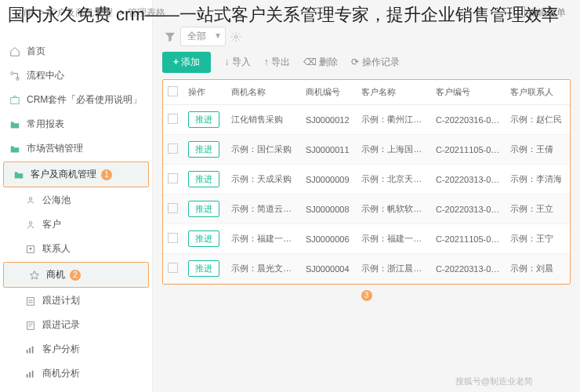 This screenshot has height=392, width=580. Describe the element at coordinates (367, 295) in the screenshot. I see `annotation-3: 3` at that location.